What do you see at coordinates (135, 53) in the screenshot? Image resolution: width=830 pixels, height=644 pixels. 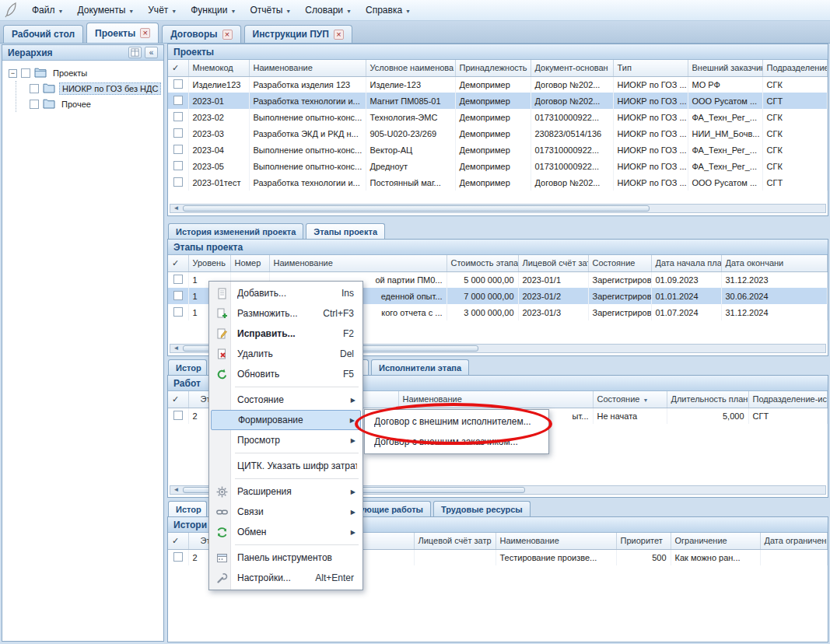 I see `find-icon` at bounding box center [135, 53].